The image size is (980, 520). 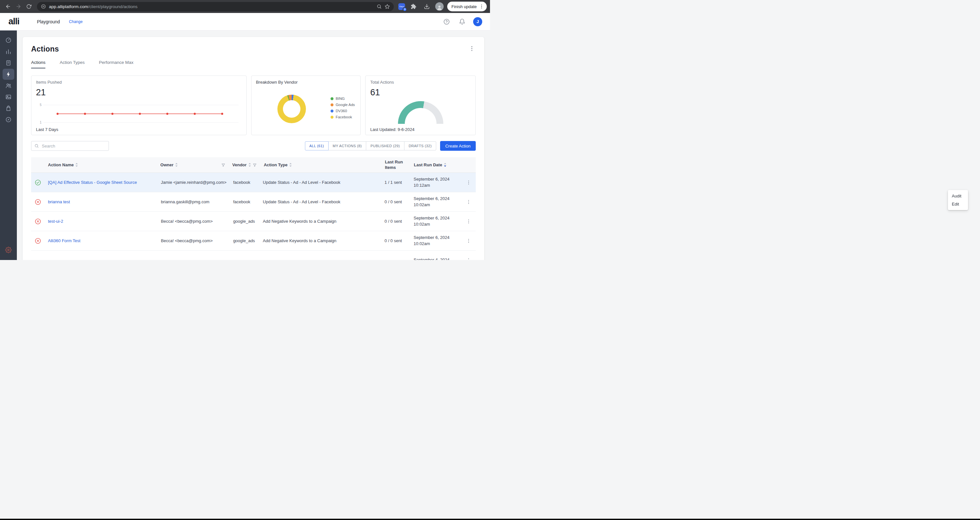 I want to click on table-row: [QA] Ad Effective Status - Google Sheet …, so click(x=253, y=183).